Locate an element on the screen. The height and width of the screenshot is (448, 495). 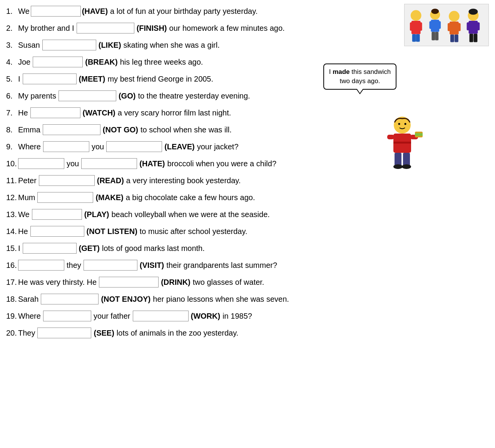
line-number-14: 14. is located at coordinates (12, 231).